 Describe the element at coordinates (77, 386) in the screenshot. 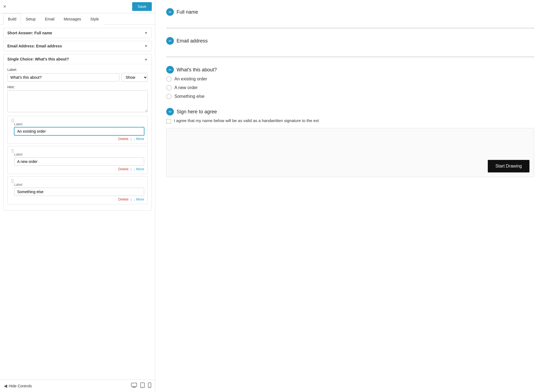

I see `bottom-bar: ◀ Hide Controls` at that location.